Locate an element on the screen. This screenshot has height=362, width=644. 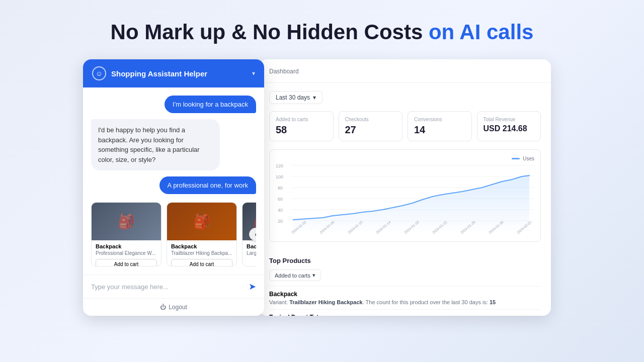
product-image-1: 🎒 is located at coordinates (126, 221).